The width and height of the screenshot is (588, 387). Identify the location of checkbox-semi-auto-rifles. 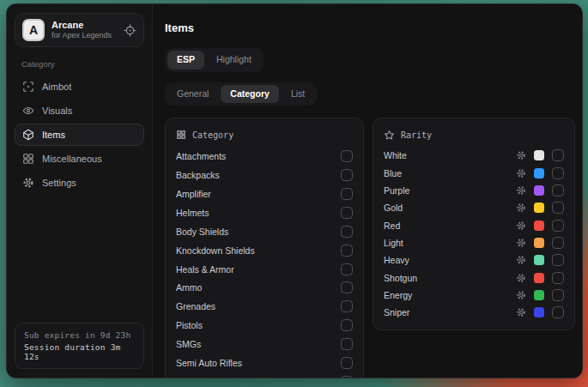
(347, 363).